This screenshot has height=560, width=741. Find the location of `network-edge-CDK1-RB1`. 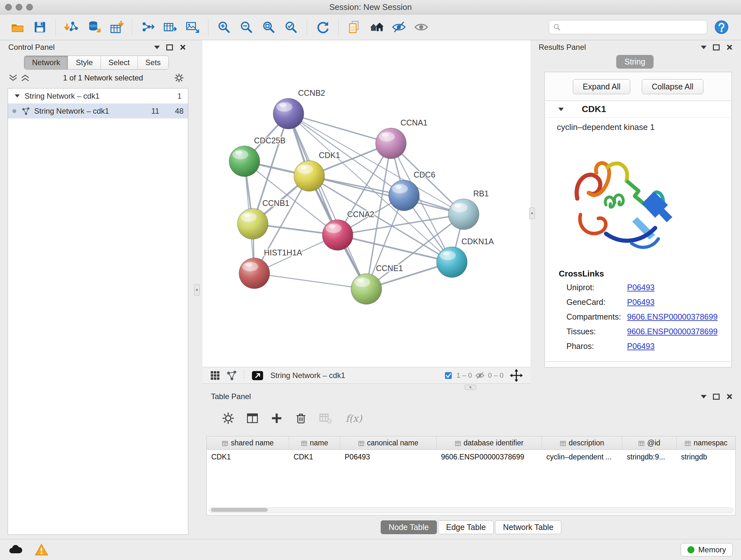

network-edge-CDK1-RB1 is located at coordinates (387, 195).